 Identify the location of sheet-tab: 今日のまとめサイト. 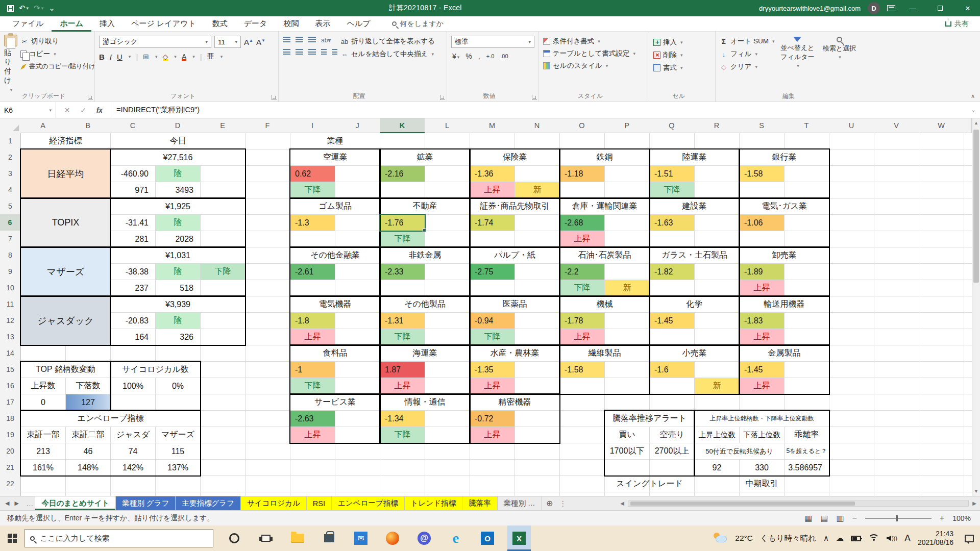
(76, 503).